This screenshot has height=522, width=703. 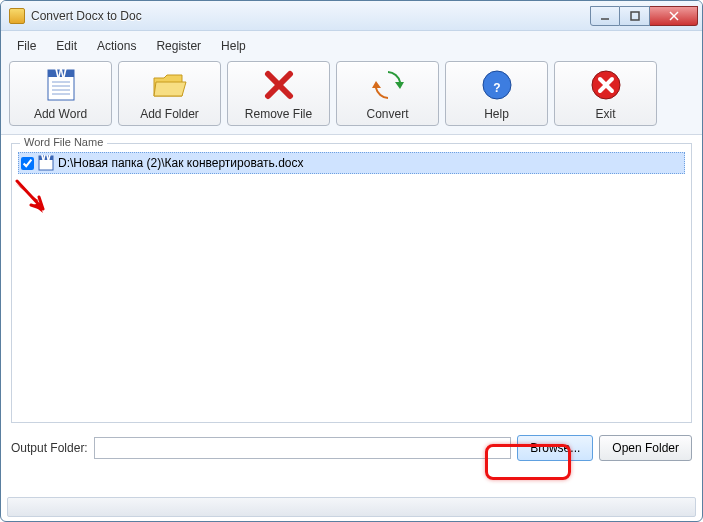 I want to click on menu-register: Register, so click(x=178, y=46).